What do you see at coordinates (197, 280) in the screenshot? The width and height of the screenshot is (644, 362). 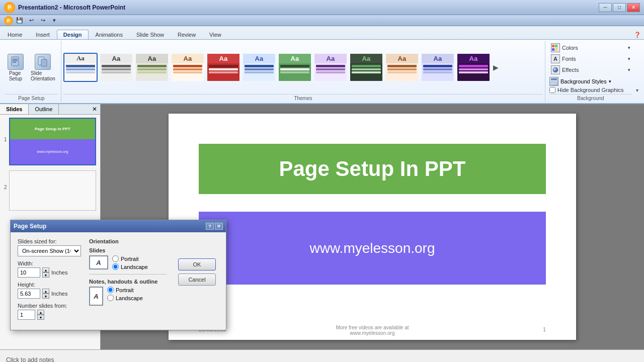 I see `cancel-button: Cancel` at bounding box center [197, 280].